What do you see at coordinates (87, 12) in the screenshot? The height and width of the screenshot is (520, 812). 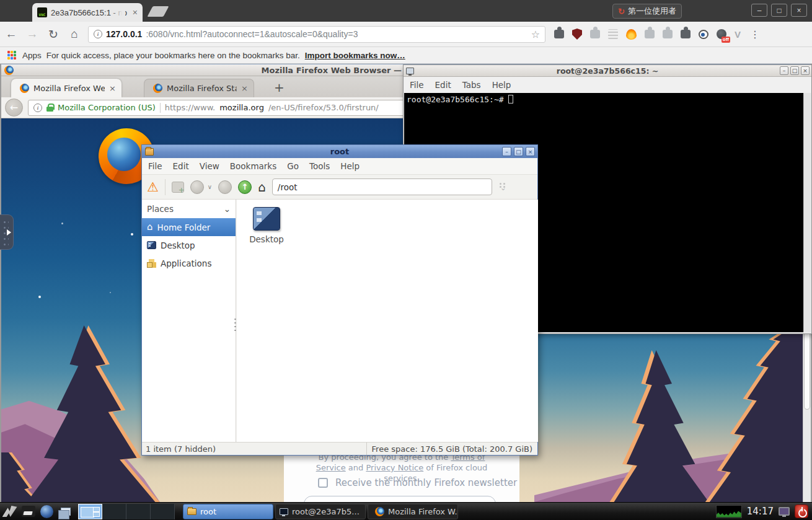 I see `chrome-tab: VNC 2e3a7b566c15:1 - no ×` at bounding box center [87, 12].